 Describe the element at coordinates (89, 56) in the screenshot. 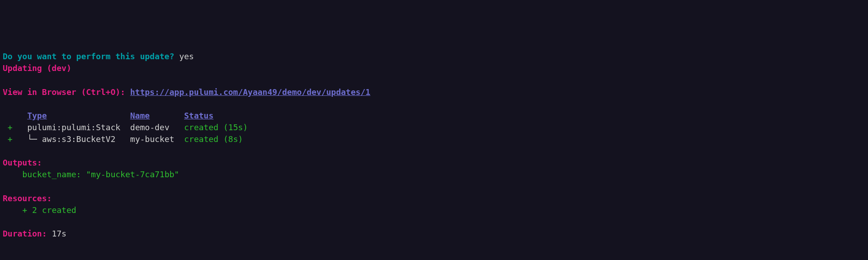

I see `update-prompt-question: Do you want to perform this update?` at that location.